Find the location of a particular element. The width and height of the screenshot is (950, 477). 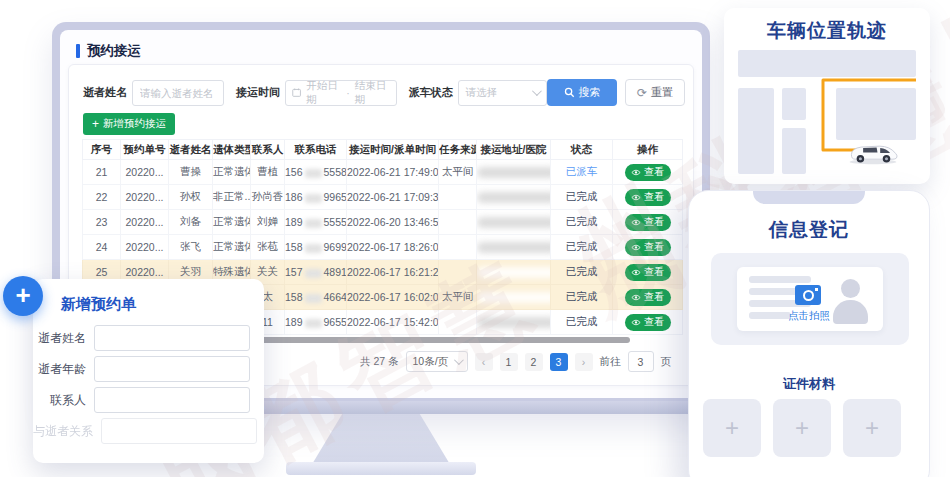

cell-source: 太平间 is located at coordinates (458, 172).